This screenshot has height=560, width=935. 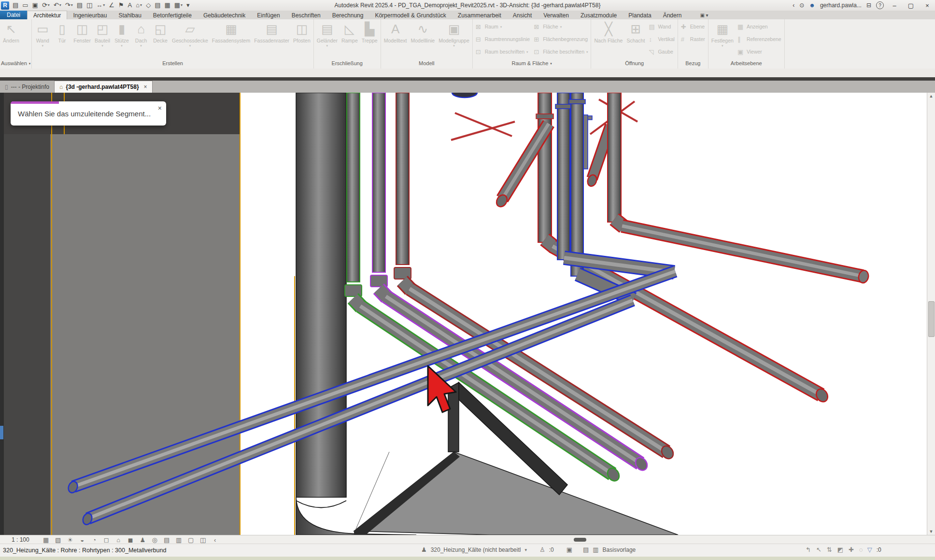 I want to click on toast-close-icon: ×, so click(x=160, y=108).